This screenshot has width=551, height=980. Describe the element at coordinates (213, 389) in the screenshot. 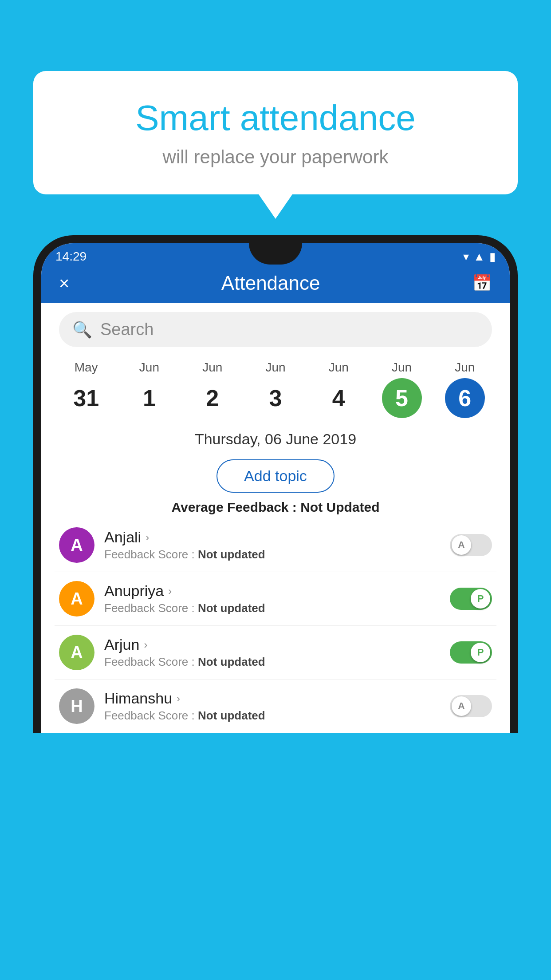

I see `date-item: Jun2` at that location.